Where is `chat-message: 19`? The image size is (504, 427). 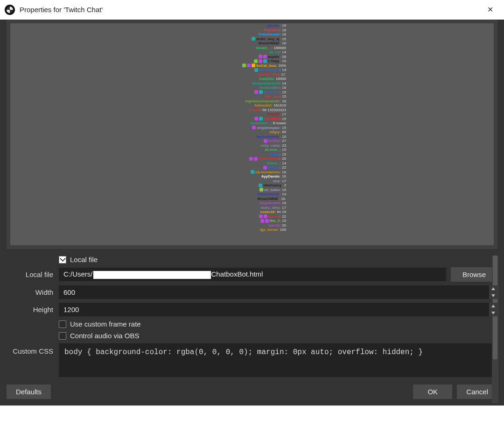
chat-message: 19 is located at coordinates (284, 203).